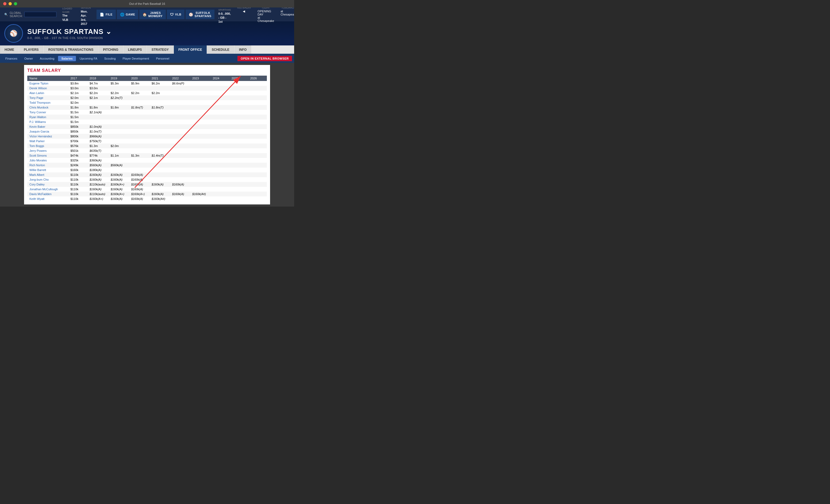 The height and width of the screenshot is (504, 830). Describe the element at coordinates (48, 122) in the screenshot. I see `player-name-cell: P.J. Williams` at that location.